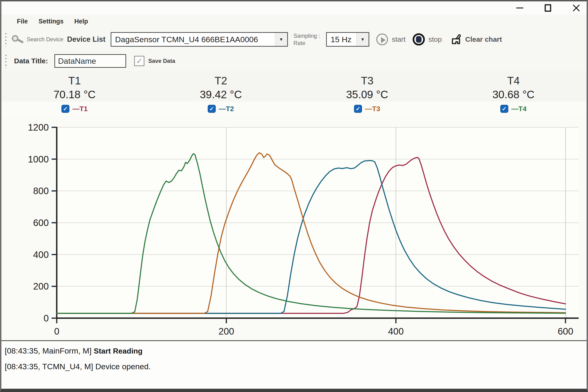 This screenshot has width=588, height=392. Describe the element at coordinates (296, 351) in the screenshot. I see `log-line: [08:43:35, MainForm, M] Start Reading` at that location.